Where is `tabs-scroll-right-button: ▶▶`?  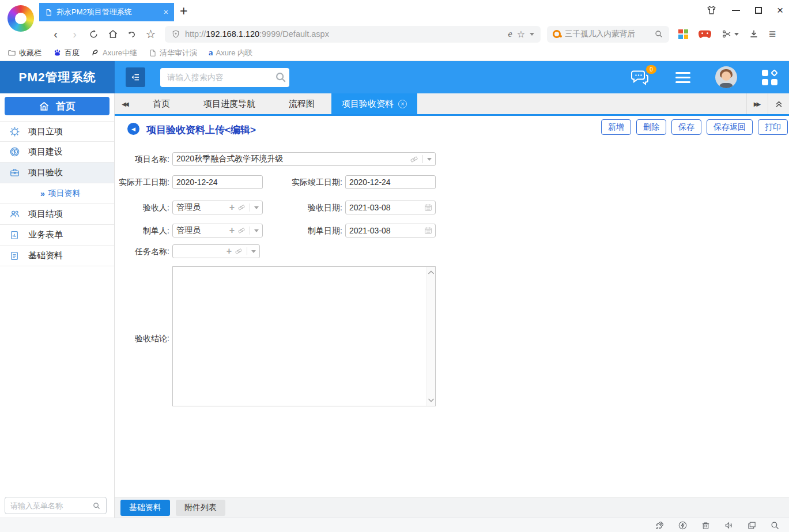
tabs-scroll-right-button: ▶▶ is located at coordinates (757, 104).